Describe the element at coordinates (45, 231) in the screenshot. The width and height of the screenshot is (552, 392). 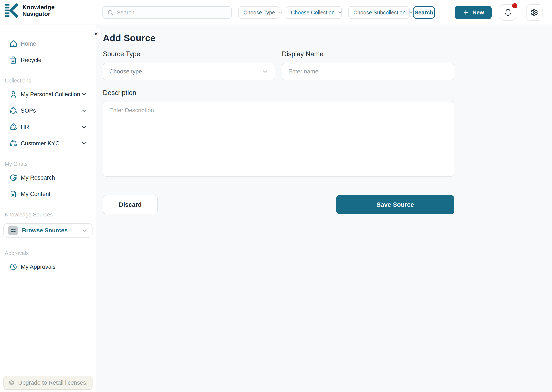
I see `sidebar-item-label: Browse Sources` at that location.